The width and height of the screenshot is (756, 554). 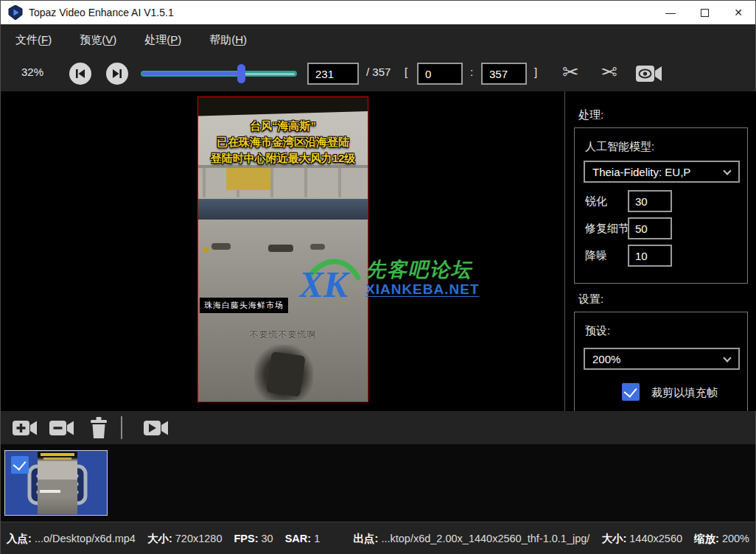 What do you see at coordinates (337, 283) in the screenshot?
I see `svg-text: K` at bounding box center [337, 283].